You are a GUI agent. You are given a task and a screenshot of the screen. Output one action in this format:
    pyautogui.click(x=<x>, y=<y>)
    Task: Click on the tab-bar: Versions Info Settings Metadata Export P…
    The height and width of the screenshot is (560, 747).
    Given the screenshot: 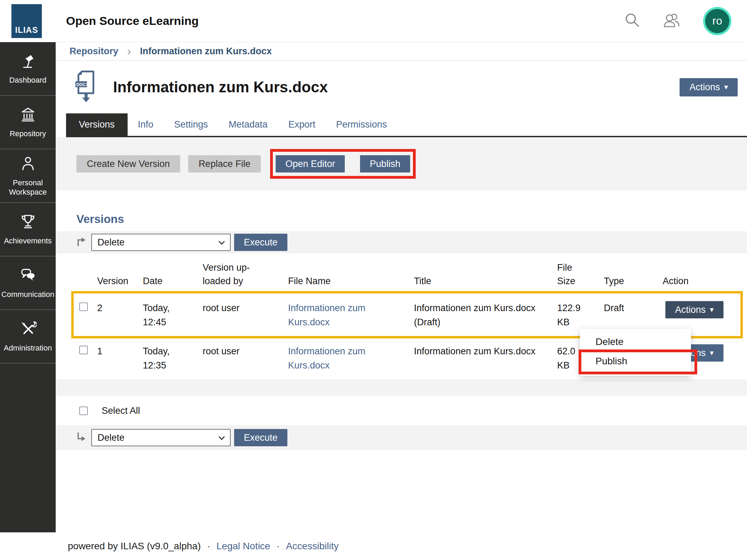 What is the action you would take?
    pyautogui.click(x=407, y=125)
    